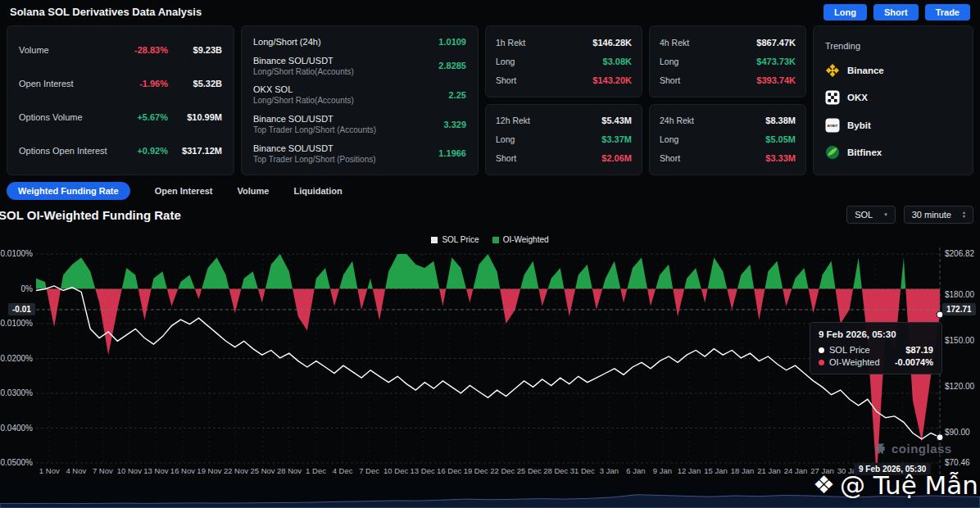  What do you see at coordinates (152, 151) in the screenshot?
I see `stat-change: +0.92%` at bounding box center [152, 151].